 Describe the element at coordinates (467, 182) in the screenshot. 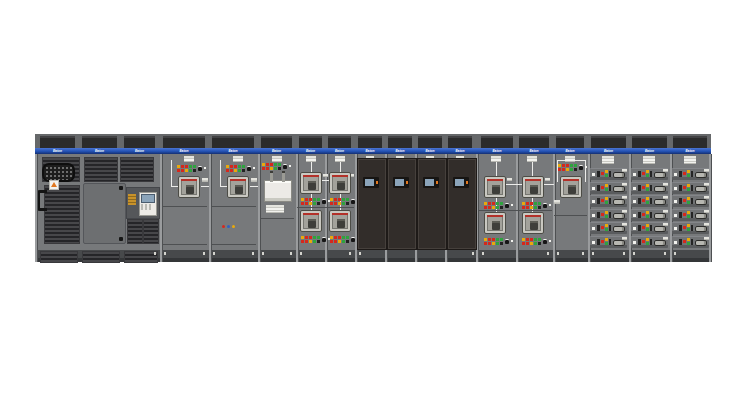

I see `status-led-orange-icon` at that location.